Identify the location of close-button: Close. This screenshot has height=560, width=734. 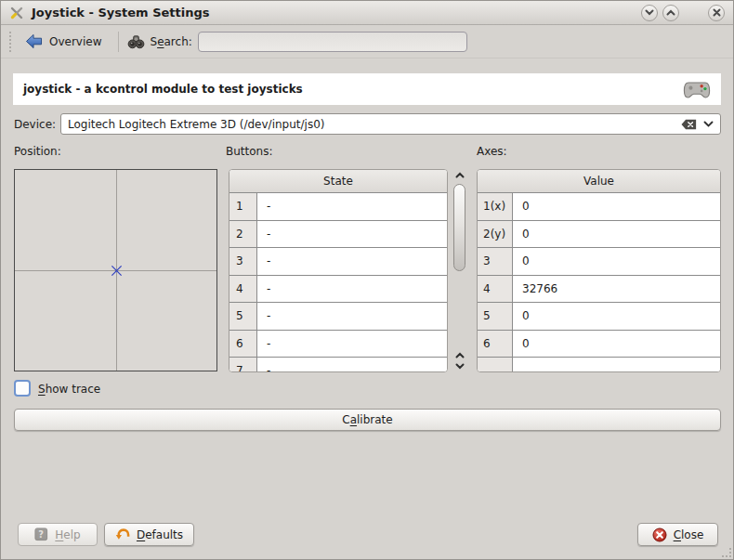
(678, 535).